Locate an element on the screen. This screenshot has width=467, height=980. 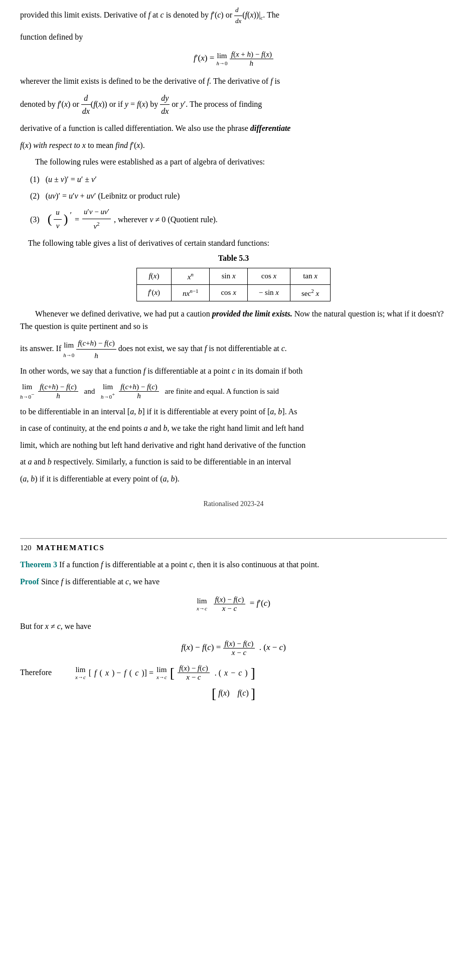
theorem3-label: Theorem 3 is located at coordinates (39, 565).